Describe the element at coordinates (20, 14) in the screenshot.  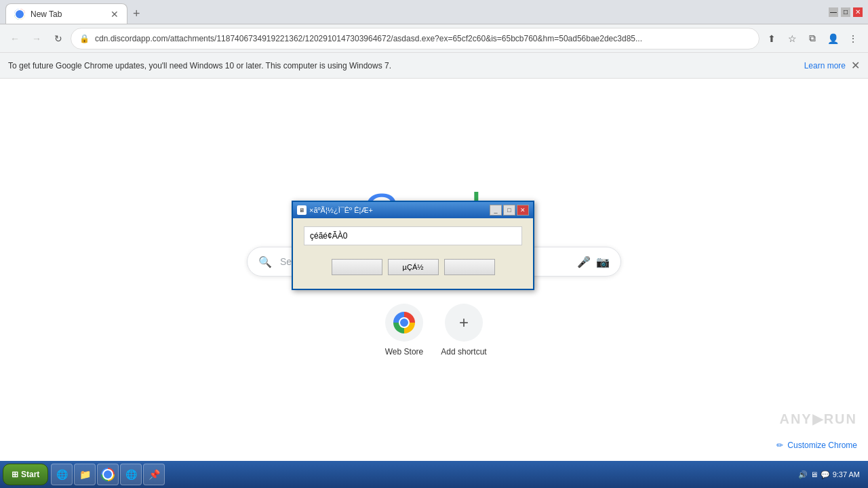
I see `tab-favicon` at that location.